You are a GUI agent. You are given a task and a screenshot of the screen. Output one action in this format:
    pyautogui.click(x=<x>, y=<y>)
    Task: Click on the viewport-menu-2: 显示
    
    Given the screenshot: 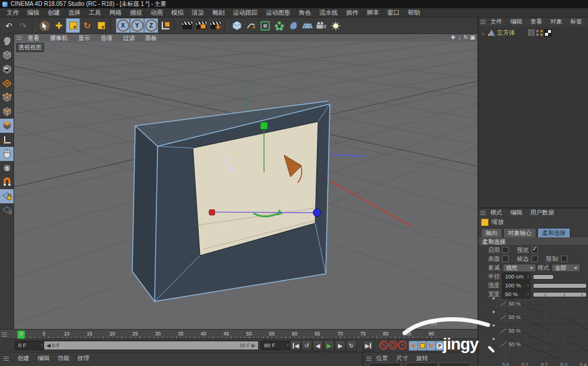 What is the action you would take?
    pyautogui.click(x=84, y=38)
    